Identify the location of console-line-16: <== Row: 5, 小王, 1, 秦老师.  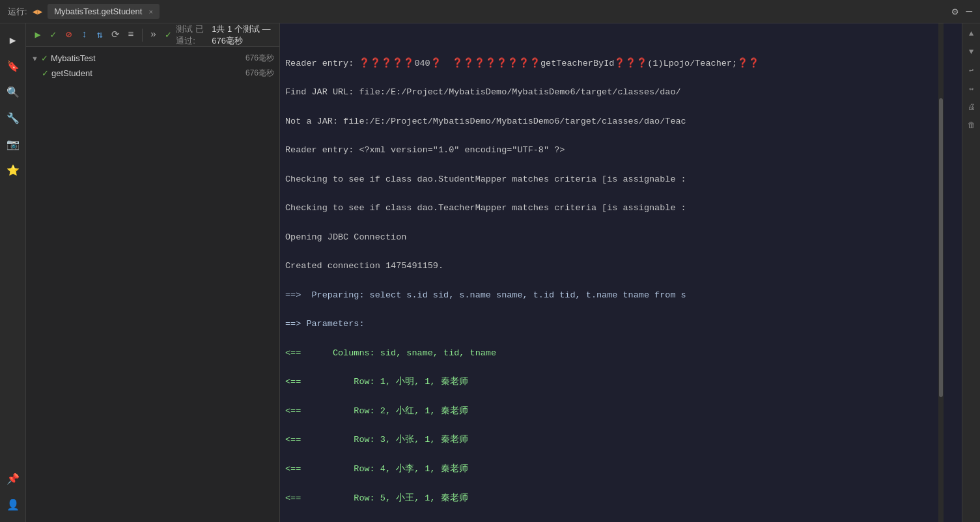
(621, 499).